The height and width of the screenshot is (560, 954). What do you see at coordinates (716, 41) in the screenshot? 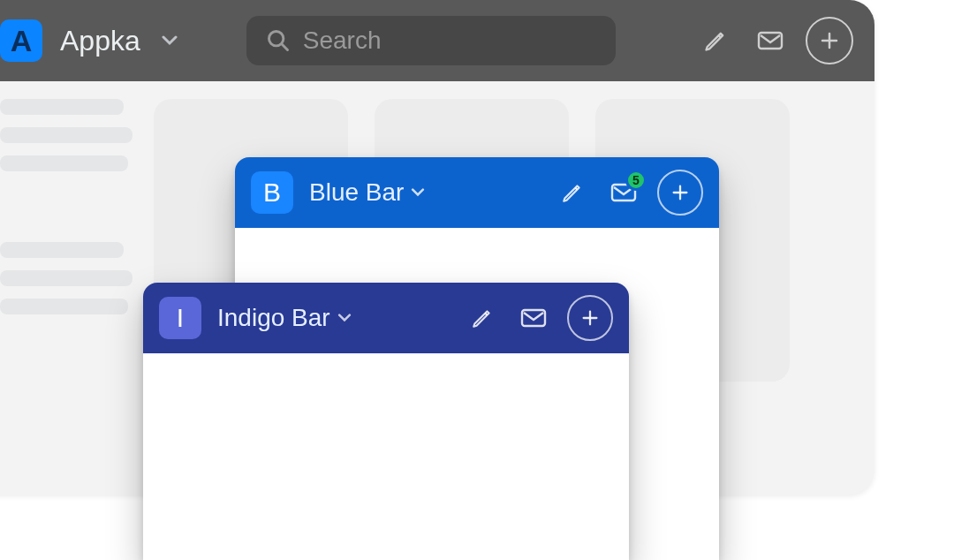
I see `edit-button` at bounding box center [716, 41].